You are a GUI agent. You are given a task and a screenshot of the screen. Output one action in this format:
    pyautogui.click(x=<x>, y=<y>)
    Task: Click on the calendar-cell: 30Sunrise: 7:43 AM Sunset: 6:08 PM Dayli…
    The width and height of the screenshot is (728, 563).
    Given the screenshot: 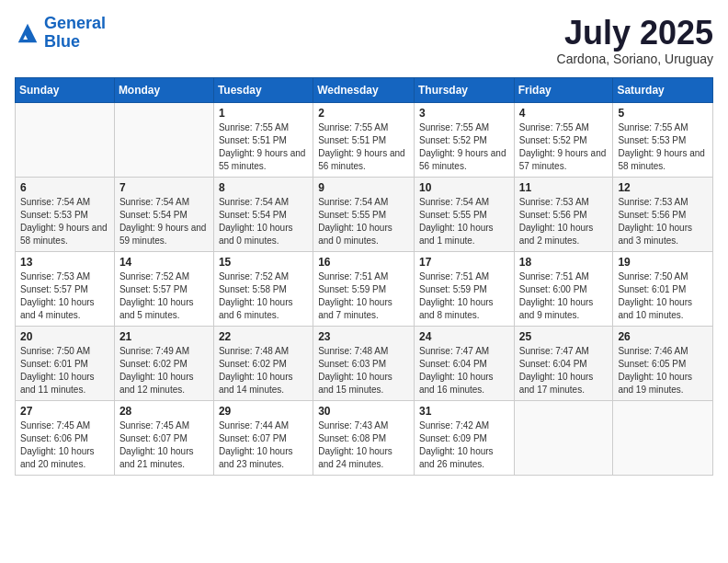 What is the action you would take?
    pyautogui.click(x=364, y=438)
    